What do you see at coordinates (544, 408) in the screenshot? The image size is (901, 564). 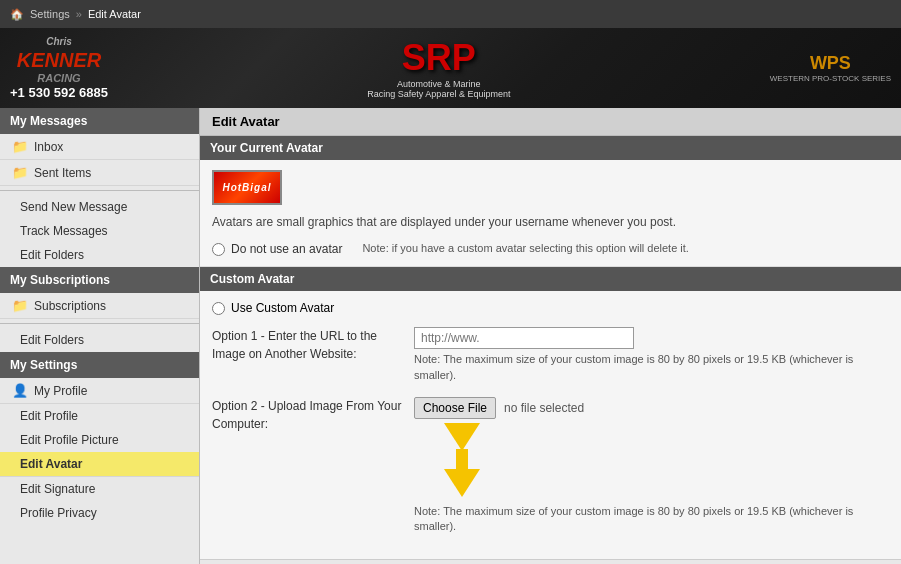 I see `no-file-label: no file selected` at bounding box center [544, 408].